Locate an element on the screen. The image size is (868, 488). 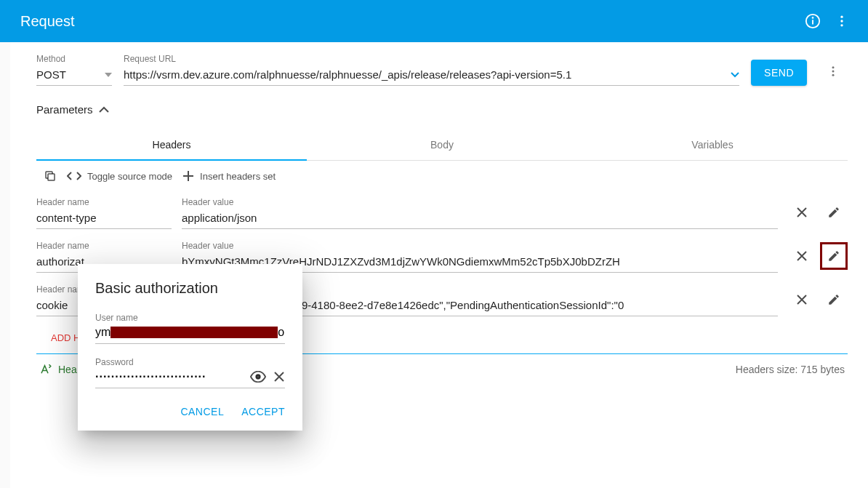
request-line: Method POST Request URL https://vsrm.dev… is located at coordinates (442, 70).